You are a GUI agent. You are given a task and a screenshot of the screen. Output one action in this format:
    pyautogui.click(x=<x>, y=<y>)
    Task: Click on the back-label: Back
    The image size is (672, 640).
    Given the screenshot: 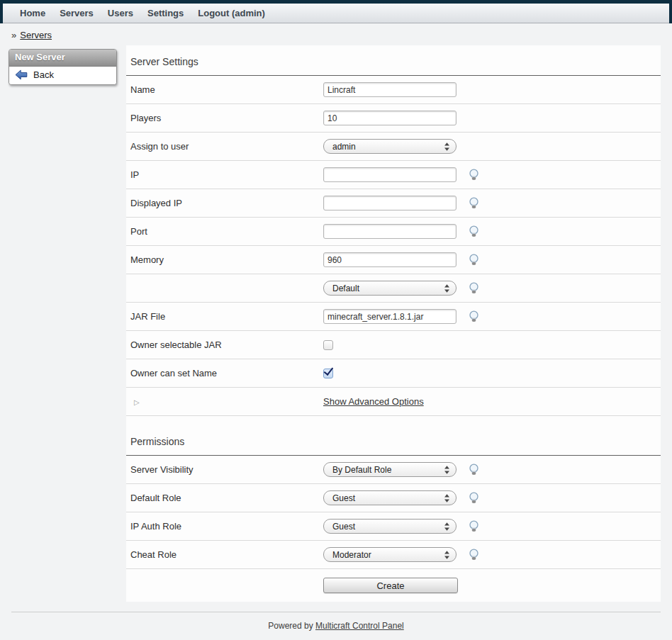 What is the action you would take?
    pyautogui.click(x=44, y=75)
    